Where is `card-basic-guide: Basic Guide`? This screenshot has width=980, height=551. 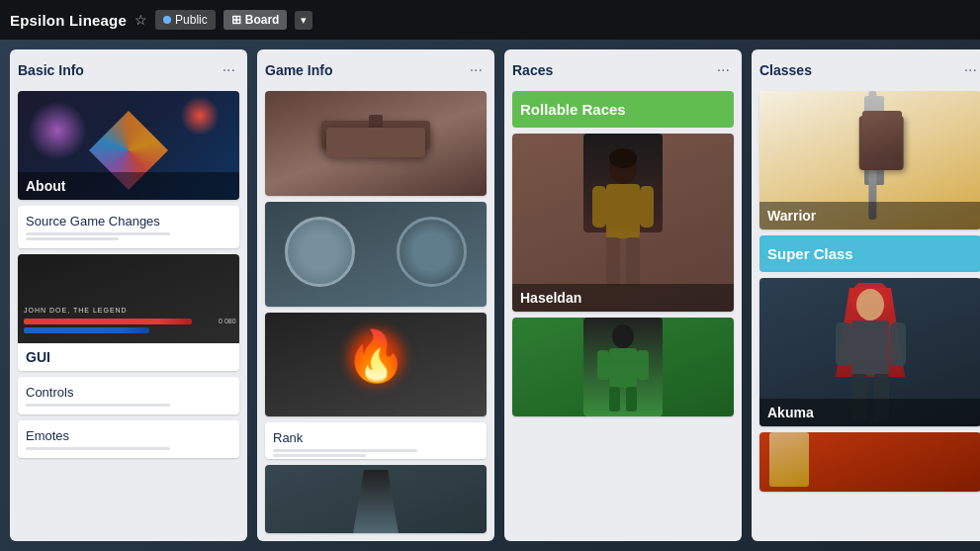 card-basic-guide: Basic Guide is located at coordinates (376, 143).